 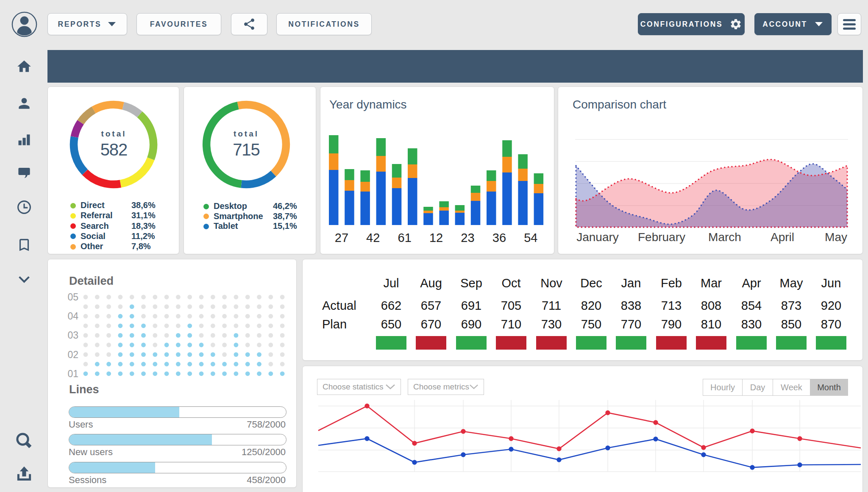 I want to click on svg-text: May, so click(x=836, y=237).